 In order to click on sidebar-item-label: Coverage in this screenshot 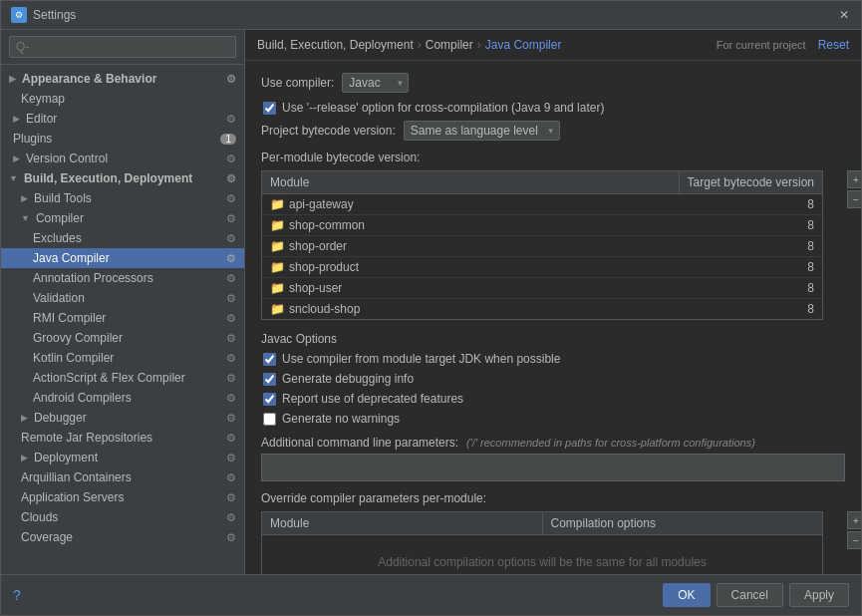, I will do `click(47, 537)`.